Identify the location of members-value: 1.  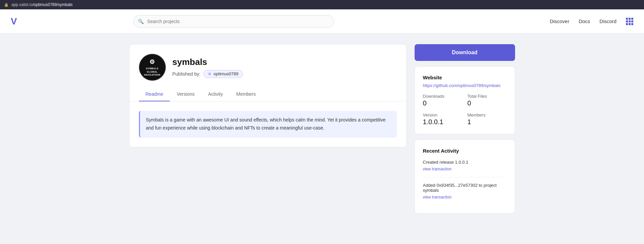
(487, 122).